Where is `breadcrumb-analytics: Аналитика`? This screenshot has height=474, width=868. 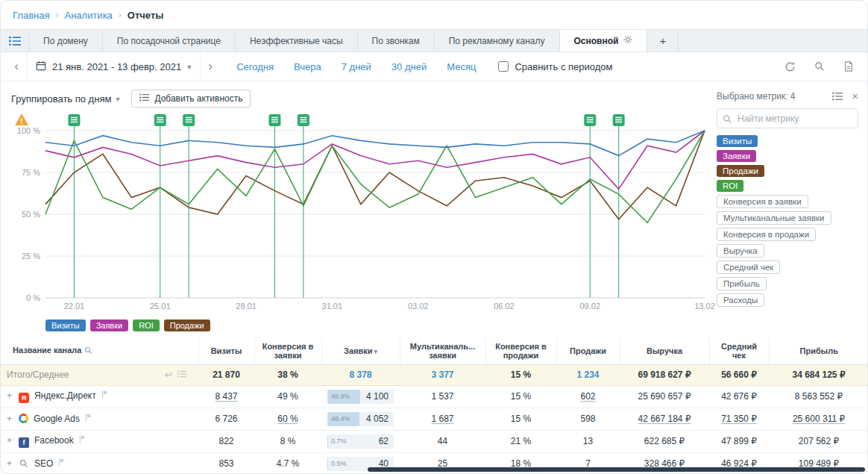
breadcrumb-analytics: Аналитика is located at coordinates (88, 15).